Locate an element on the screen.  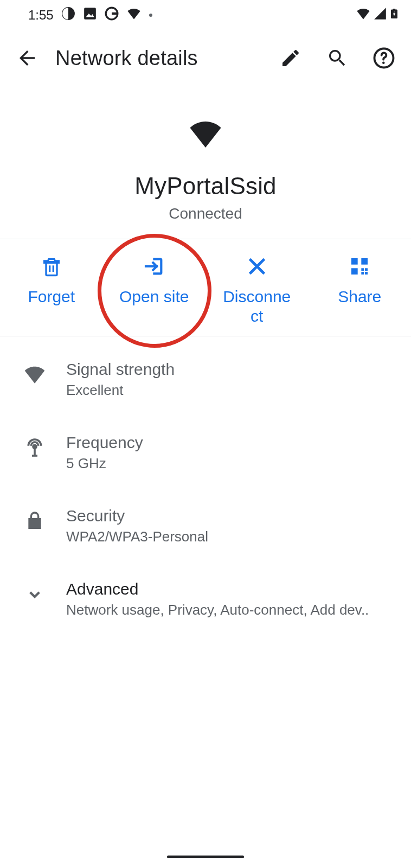
disconnect-label: Disconnect is located at coordinates (257, 307).